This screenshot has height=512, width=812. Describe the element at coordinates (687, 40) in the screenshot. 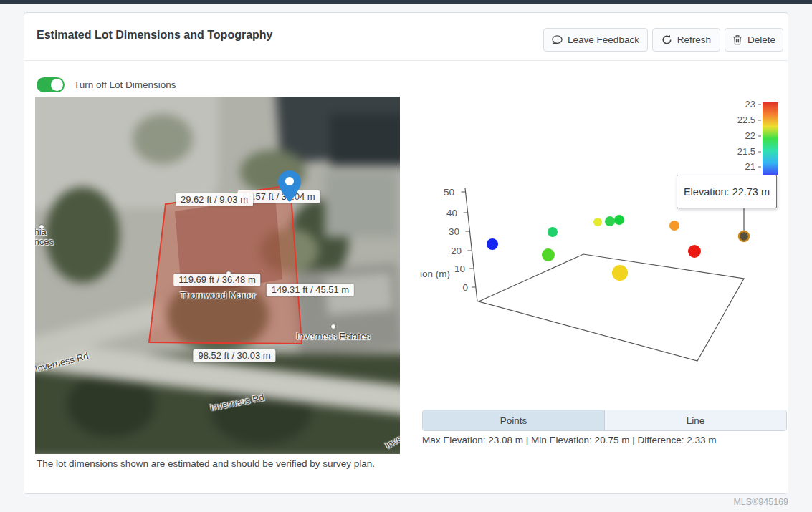

I see `refresh-button: Refresh` at that location.